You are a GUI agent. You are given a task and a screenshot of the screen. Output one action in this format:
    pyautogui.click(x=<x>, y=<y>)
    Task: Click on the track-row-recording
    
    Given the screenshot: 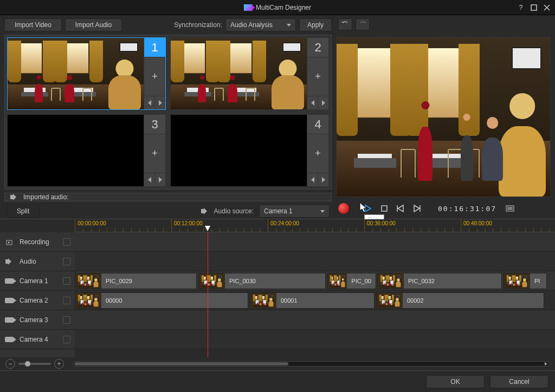 What is the action you would take?
    pyautogui.click(x=315, y=242)
    